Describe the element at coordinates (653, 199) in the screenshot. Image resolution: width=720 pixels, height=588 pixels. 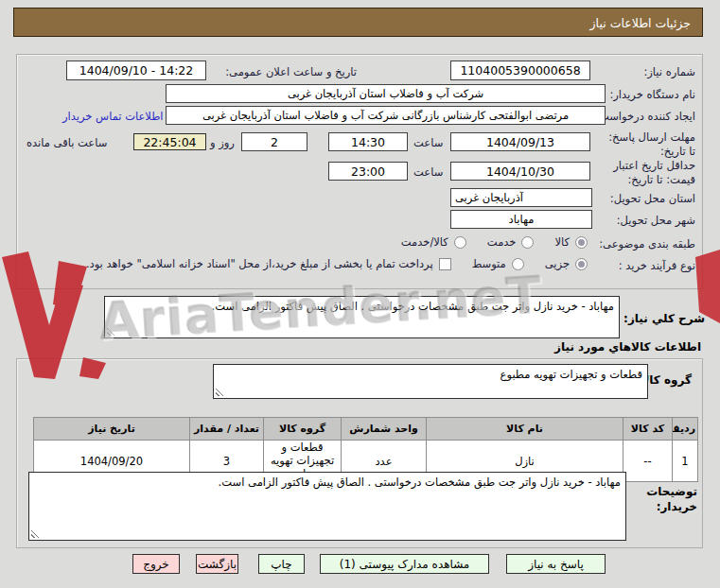
I see `delivery-province-label: استان محل تحویل:` at that location.